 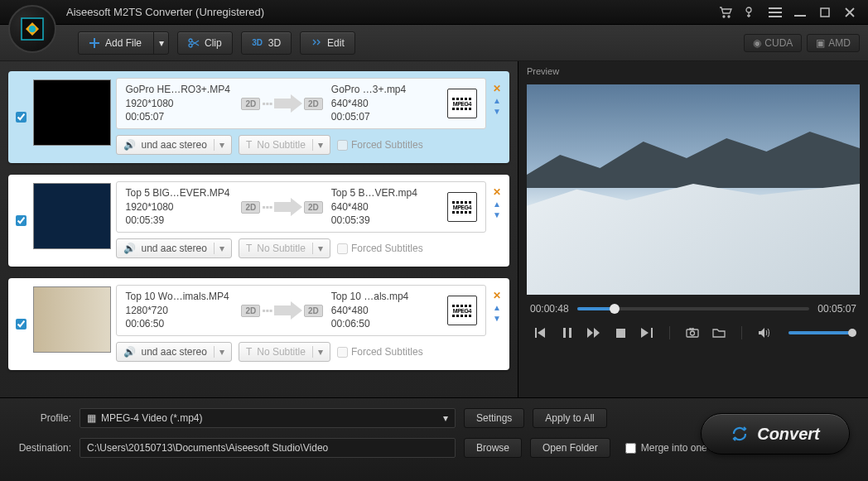 I want to click on nvidia-icon: ◉, so click(x=757, y=43).